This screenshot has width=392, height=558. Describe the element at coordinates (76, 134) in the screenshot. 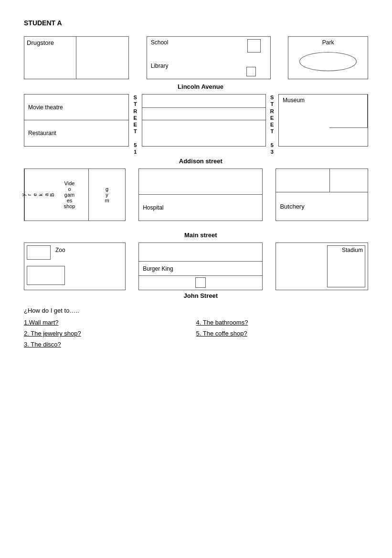

I see `restaurant-block: Restaurant` at that location.